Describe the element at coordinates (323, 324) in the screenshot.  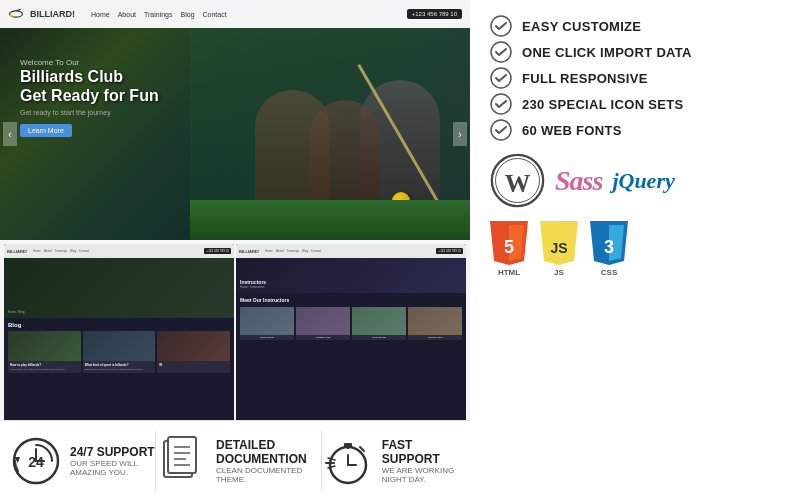
I see `instructor-card-2: Octagon One` at that location.